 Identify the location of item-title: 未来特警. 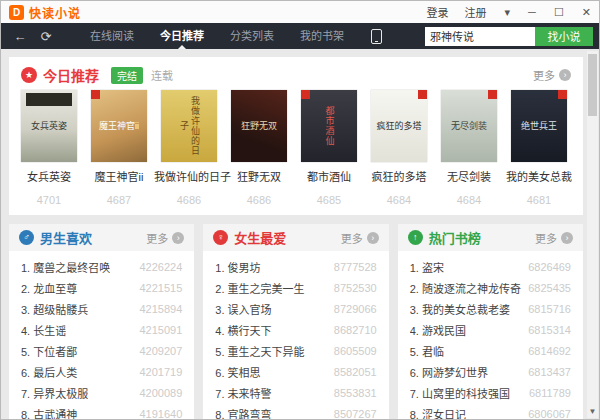
(250, 394).